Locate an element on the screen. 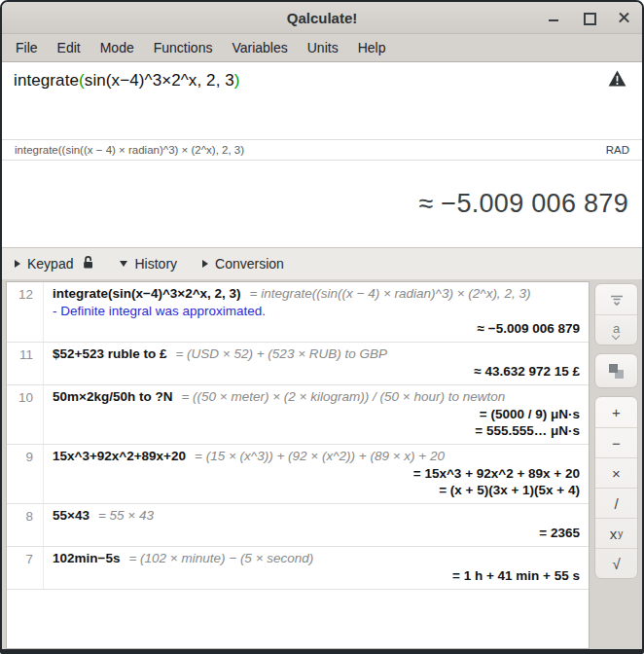 Image resolution: width=644 pixels, height=654 pixels. maximize-icon is located at coordinates (589, 18).